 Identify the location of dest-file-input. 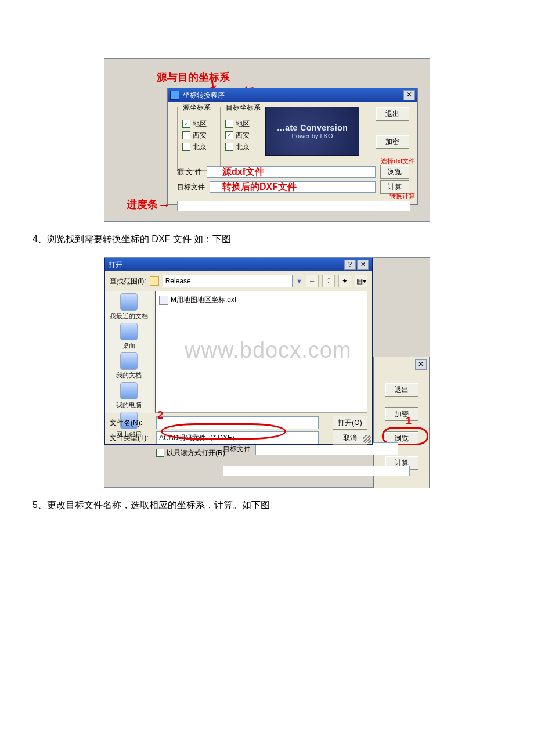
(293, 187).